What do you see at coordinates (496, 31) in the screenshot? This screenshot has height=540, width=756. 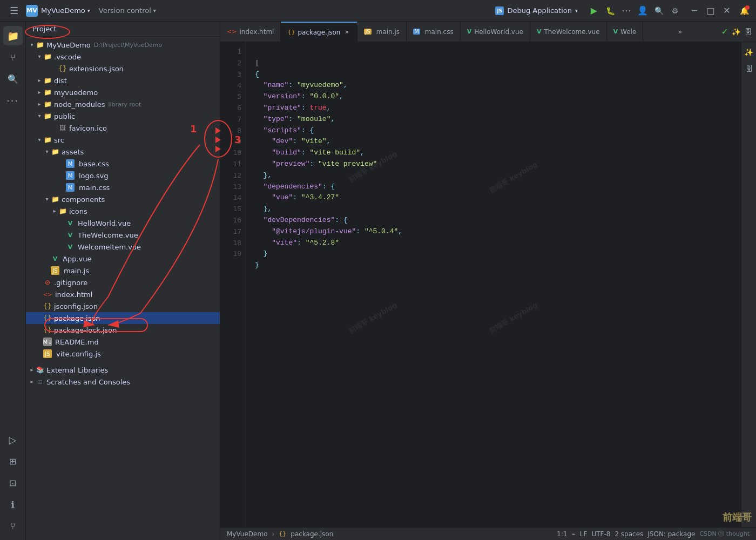 I see `tab-helloworld-vue: V HelloWorld.vue` at bounding box center [496, 31].